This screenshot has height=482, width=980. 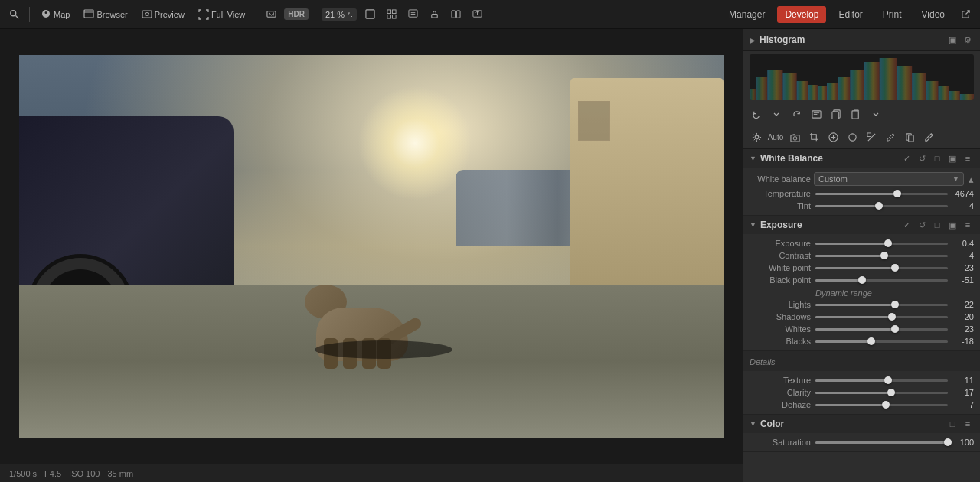 What do you see at coordinates (780, 341) in the screenshot?
I see `blacks-label: Blacks` at bounding box center [780, 341].